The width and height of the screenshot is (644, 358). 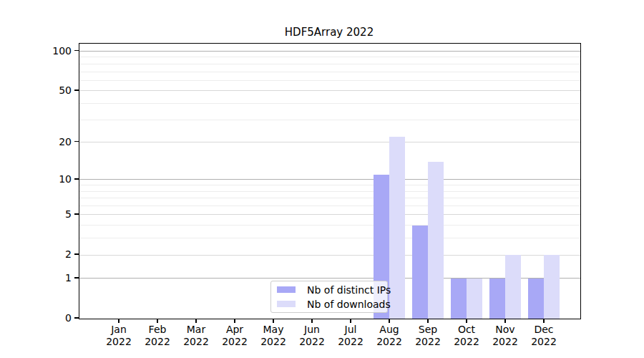 What do you see at coordinates (196, 336) in the screenshot?
I see `x-tick-label-2: Mar2022` at bounding box center [196, 336].